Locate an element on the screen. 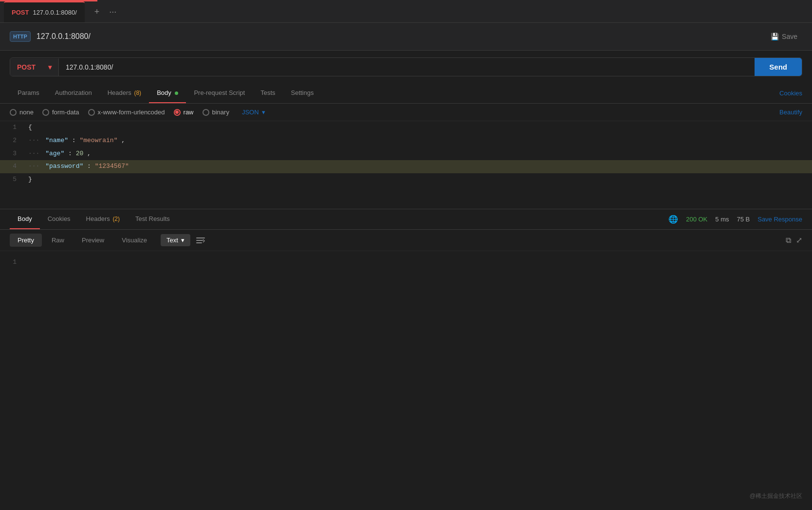  response-line-num-1: 1 is located at coordinates (12, 263).